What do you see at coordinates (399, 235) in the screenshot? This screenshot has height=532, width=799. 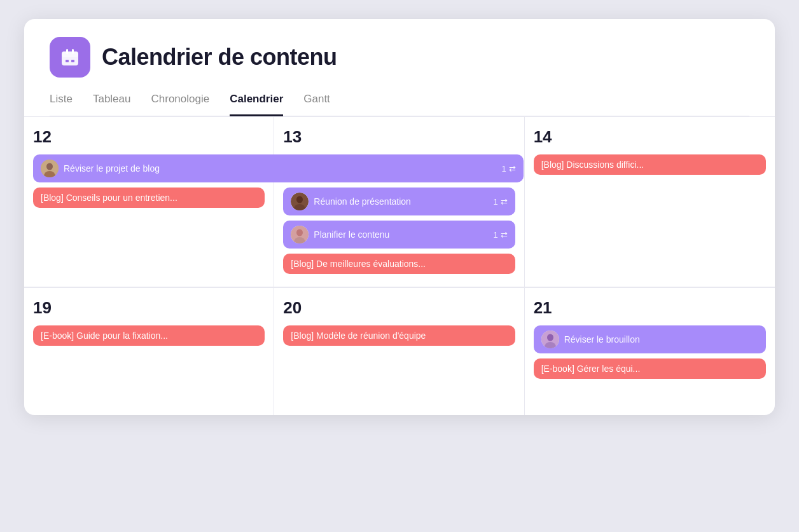 I see `event-planifier-contenu: Planifier le contenu 1 ⇄` at bounding box center [399, 235].